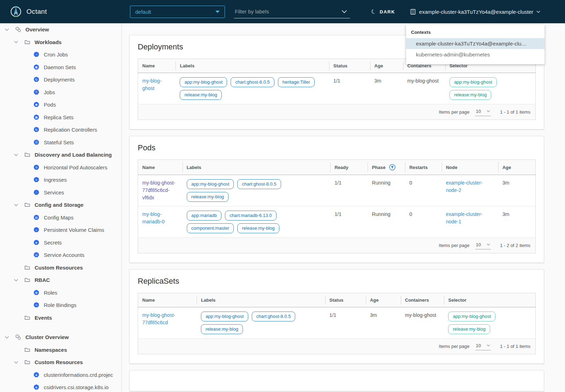 The height and width of the screenshot is (392, 565). What do you see at coordinates (61, 55) in the screenshot?
I see `sidebar-item-cron-jobs: ◔ Cron Jobs` at bounding box center [61, 55].